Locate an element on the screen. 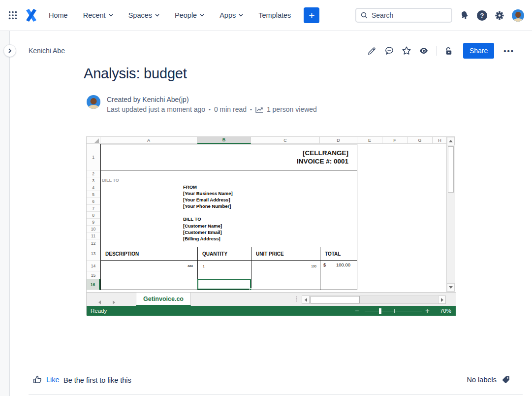 The image size is (532, 396). nav-item-home: Home is located at coordinates (58, 15).